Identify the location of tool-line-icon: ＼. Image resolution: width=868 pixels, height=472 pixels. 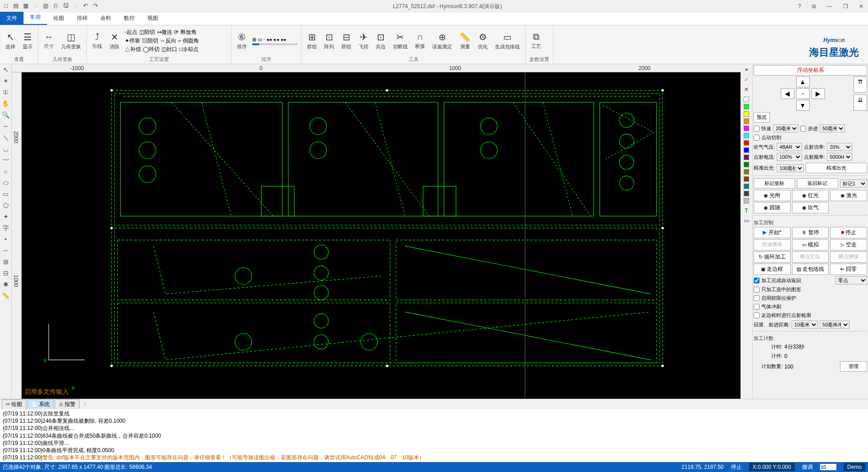
(6, 138).